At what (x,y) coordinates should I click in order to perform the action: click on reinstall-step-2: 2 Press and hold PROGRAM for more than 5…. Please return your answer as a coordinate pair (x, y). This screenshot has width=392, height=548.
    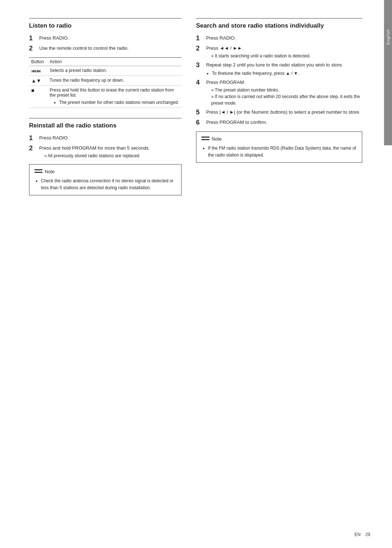
    Looking at the image, I should click on (105, 152).